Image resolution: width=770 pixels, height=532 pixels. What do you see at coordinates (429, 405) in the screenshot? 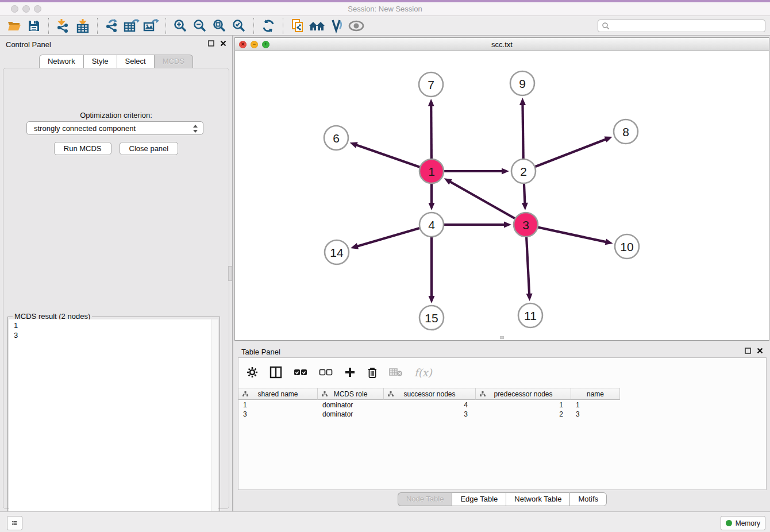
I see `table-row: 1dominator411` at bounding box center [429, 405].